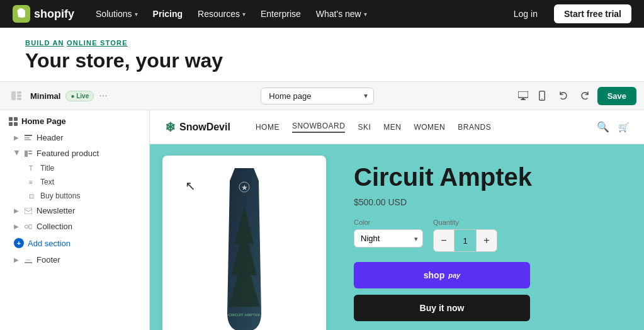 Image resolution: width=644 pixels, height=330 pixels. What do you see at coordinates (617, 96) in the screenshot?
I see `save-button: Save` at bounding box center [617, 96].